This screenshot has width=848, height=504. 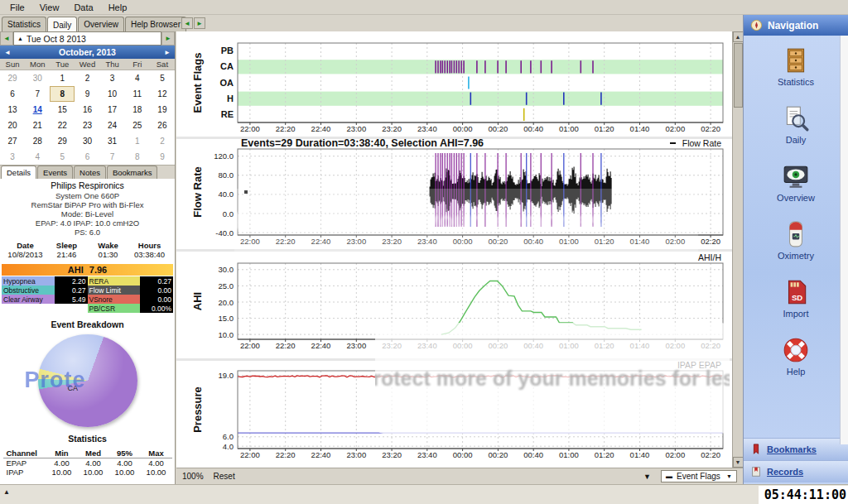 What do you see at coordinates (457, 410) in the screenshot?
I see `pressure-panel: 19.06.04.0IPAP EPAP22:0022:2022:4023:002…` at bounding box center [457, 410].